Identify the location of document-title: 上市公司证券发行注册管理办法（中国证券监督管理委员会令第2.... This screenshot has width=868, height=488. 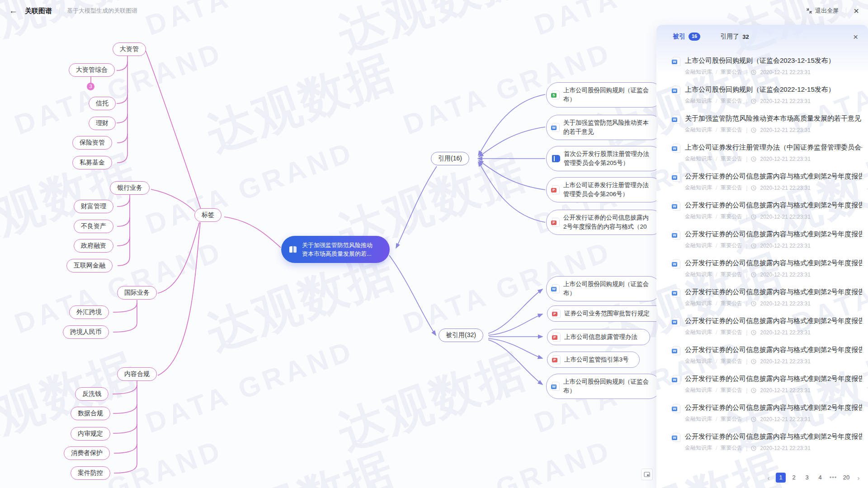
(774, 147).